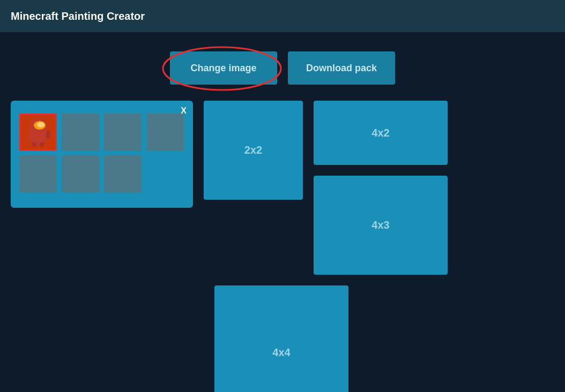  Describe the element at coordinates (38, 132) in the screenshot. I see `among-us-icon` at that location.